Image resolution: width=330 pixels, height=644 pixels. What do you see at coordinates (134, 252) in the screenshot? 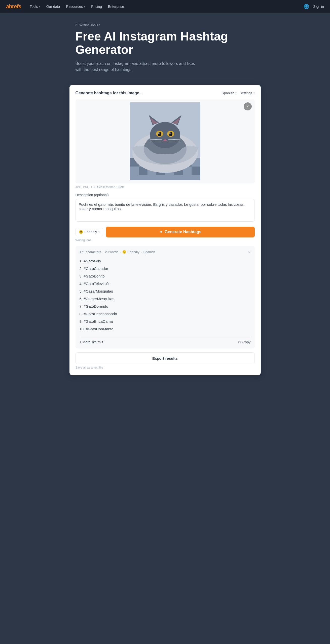
I see `results-tone: Friendly` at bounding box center [134, 252].